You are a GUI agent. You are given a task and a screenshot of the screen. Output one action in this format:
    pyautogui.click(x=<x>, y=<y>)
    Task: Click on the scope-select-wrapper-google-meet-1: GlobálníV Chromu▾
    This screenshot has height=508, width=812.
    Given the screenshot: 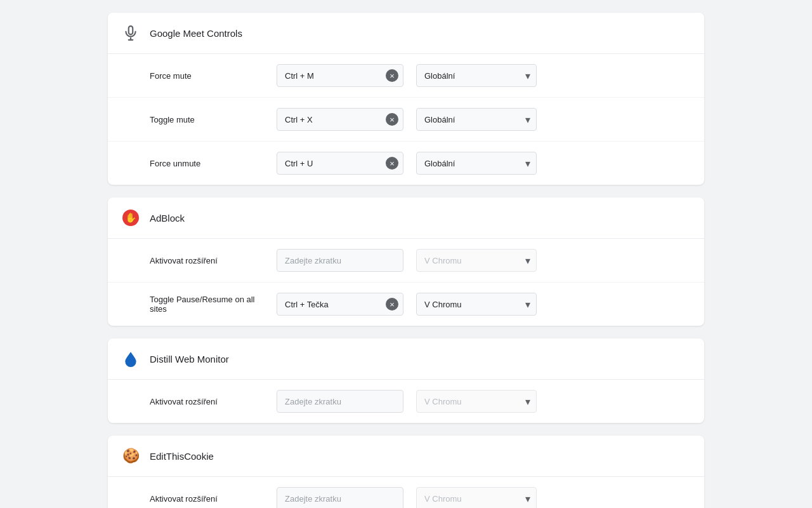 What is the action you would take?
    pyautogui.click(x=476, y=119)
    